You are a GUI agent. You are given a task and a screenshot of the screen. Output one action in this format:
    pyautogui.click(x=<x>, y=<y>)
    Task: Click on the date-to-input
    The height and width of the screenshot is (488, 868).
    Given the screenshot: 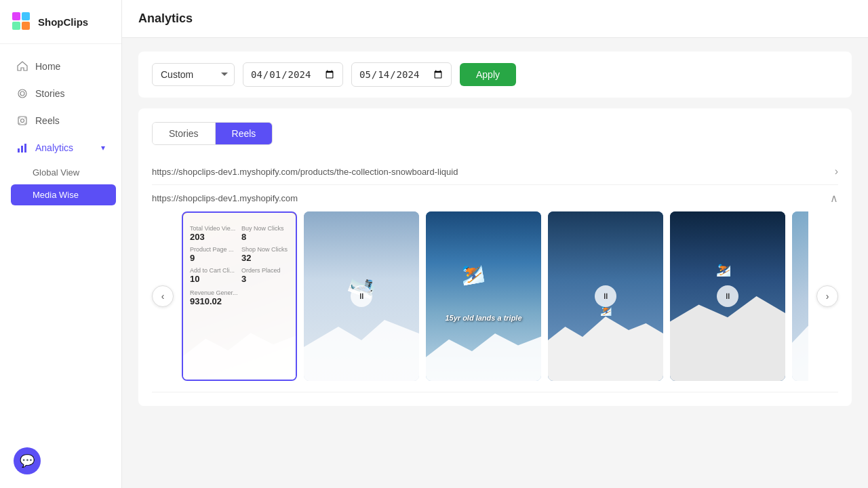 What is the action you would take?
    pyautogui.click(x=401, y=75)
    